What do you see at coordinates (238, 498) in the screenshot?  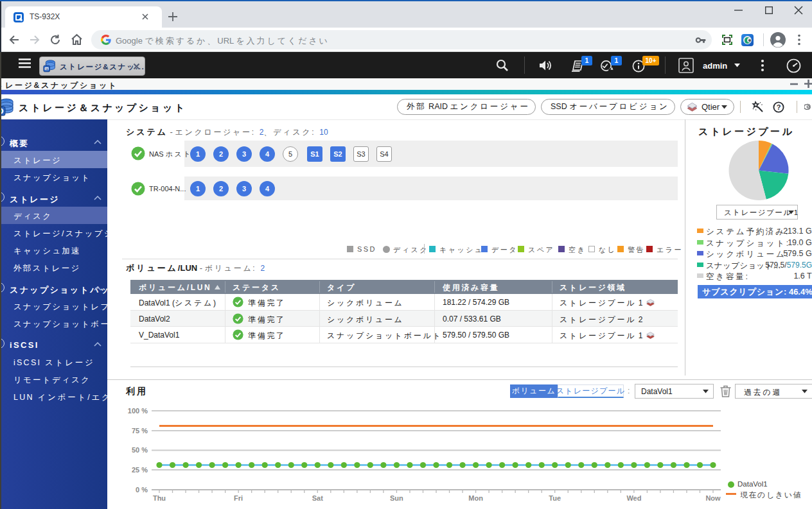 I see `svg-text: Fri` at bounding box center [238, 498].